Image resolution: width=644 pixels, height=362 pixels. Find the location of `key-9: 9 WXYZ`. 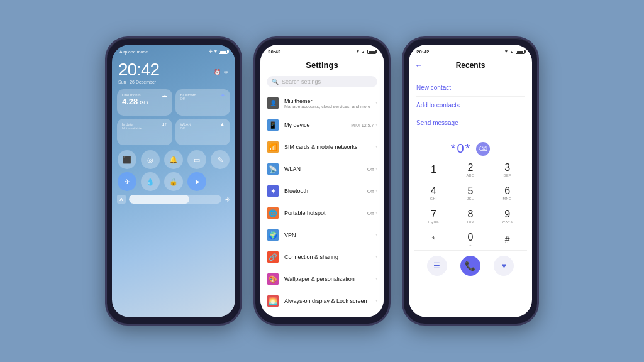

key-9: 9 WXYZ is located at coordinates (507, 216).